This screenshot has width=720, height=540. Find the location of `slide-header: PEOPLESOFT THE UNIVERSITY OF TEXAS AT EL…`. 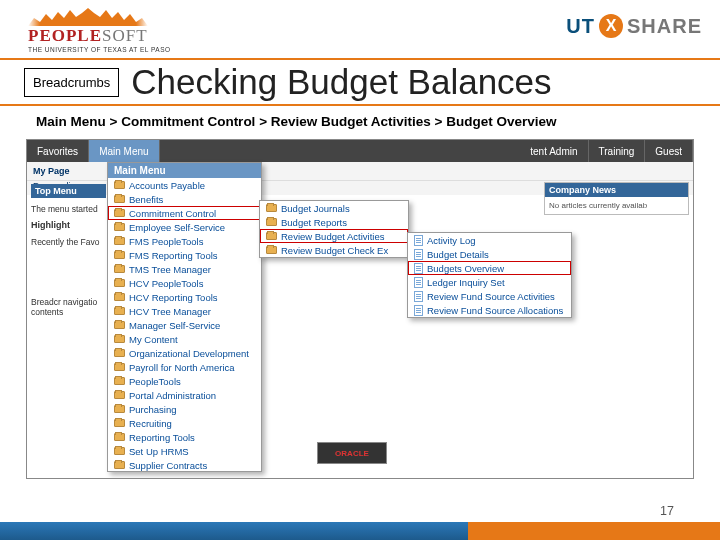

slide-header: PEOPLESOFT THE UNIVERSITY OF TEXAS AT EL… is located at coordinates (360, 30).